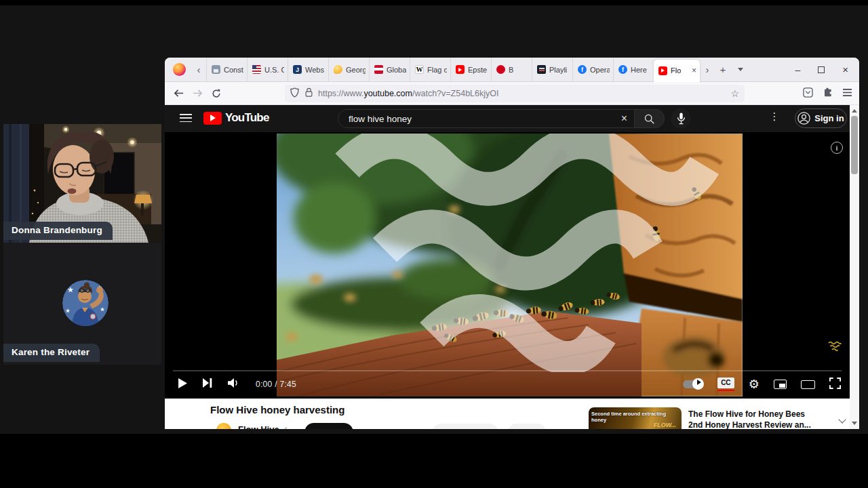 Image resolution: width=868 pixels, height=488 pixels. I want to click on miniplayer-button, so click(780, 384).